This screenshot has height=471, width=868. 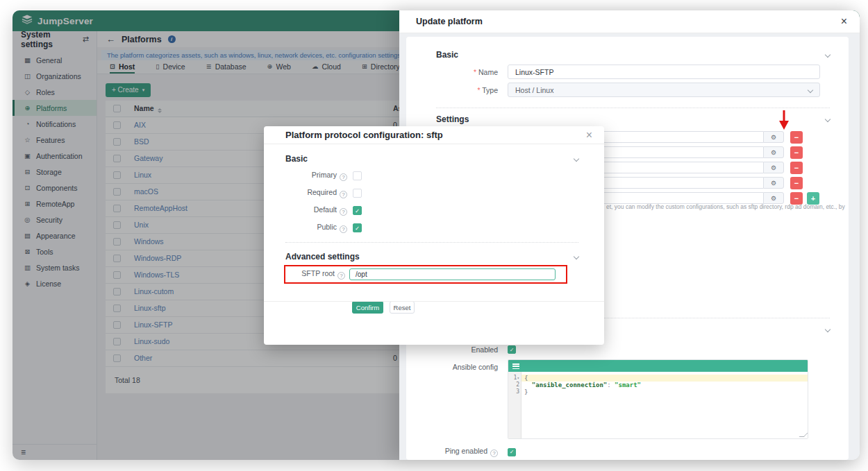 What do you see at coordinates (434, 229) in the screenshot?
I see `modal-body: Basic Primary? Required? Default? ✓ Publ…` at bounding box center [434, 229].